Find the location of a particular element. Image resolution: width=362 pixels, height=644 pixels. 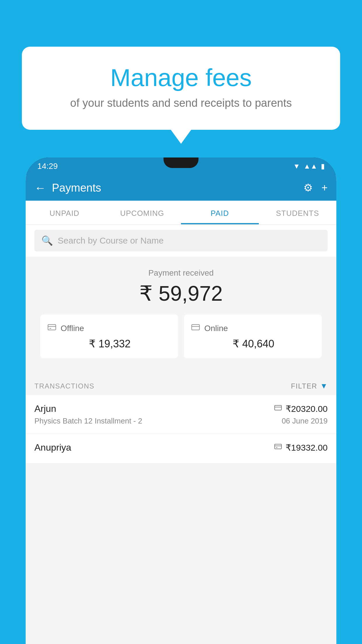

online-label: Online is located at coordinates (216, 328).